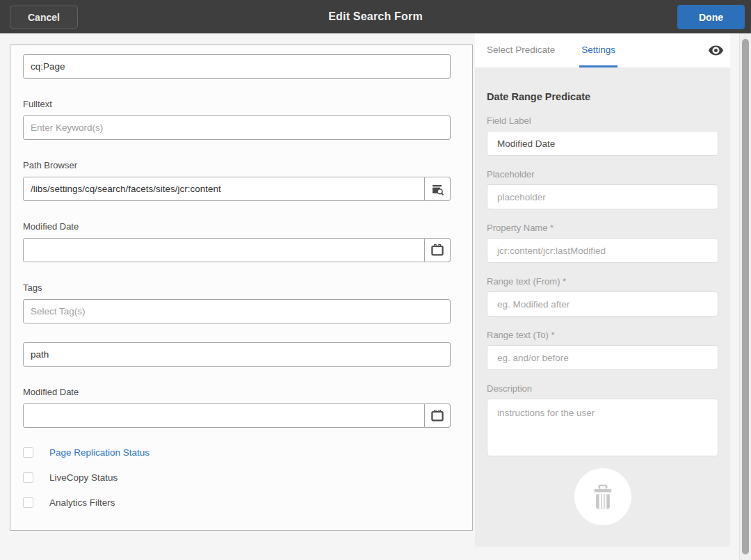 The image size is (751, 560). What do you see at coordinates (716, 50) in the screenshot?
I see `eye-icon` at bounding box center [716, 50].